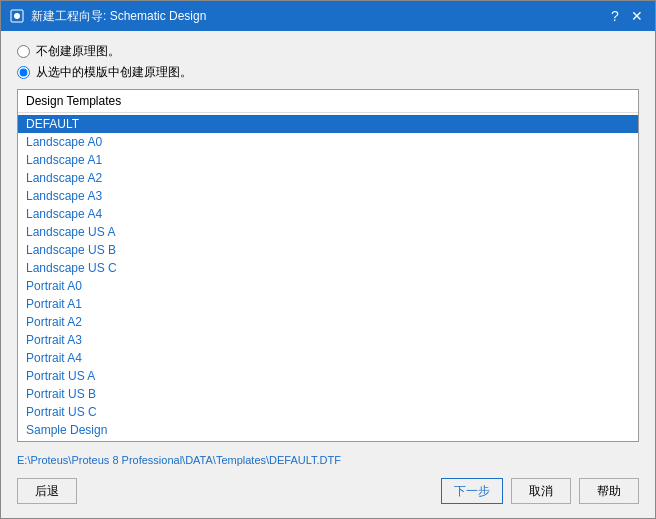  I want to click on template-item: Portrait US A, so click(328, 376).